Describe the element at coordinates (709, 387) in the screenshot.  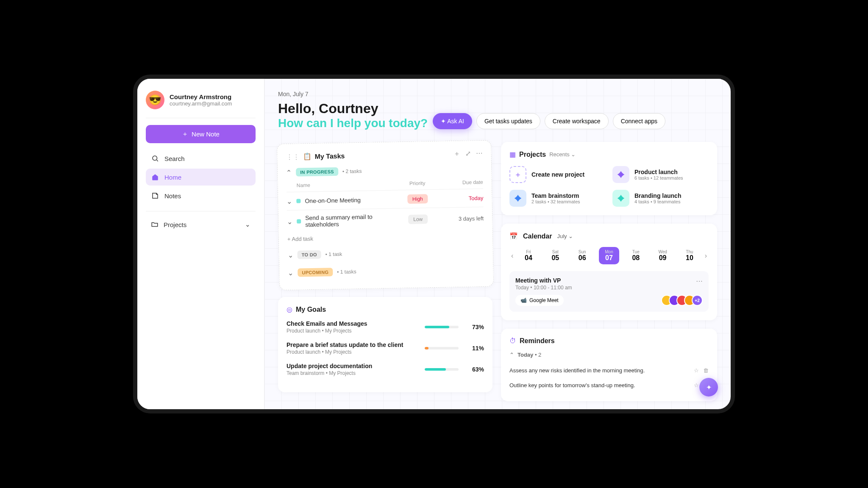
I see `ai-fab-button: ✦` at that location.